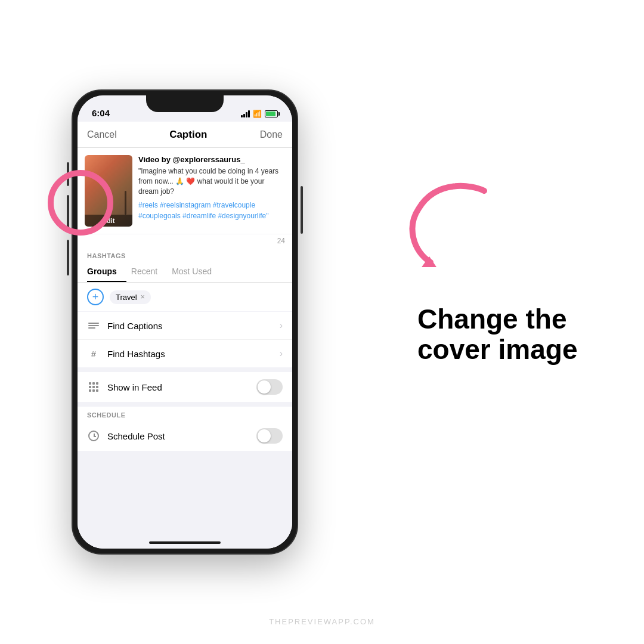  What do you see at coordinates (271, 114) in the screenshot?
I see `battery-icon` at bounding box center [271, 114].